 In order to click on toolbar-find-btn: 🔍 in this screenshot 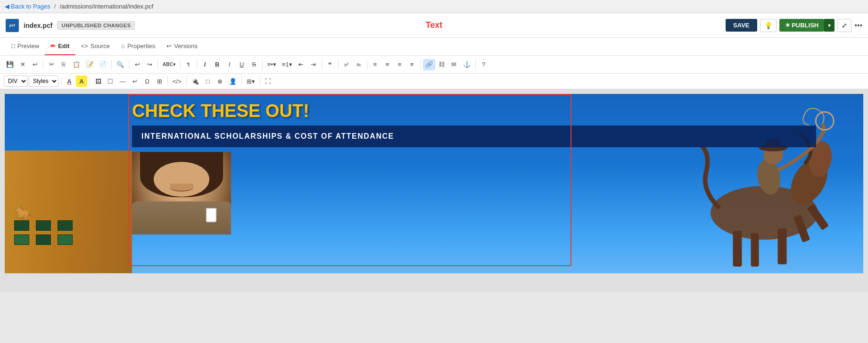, I will do `click(120, 65)`.